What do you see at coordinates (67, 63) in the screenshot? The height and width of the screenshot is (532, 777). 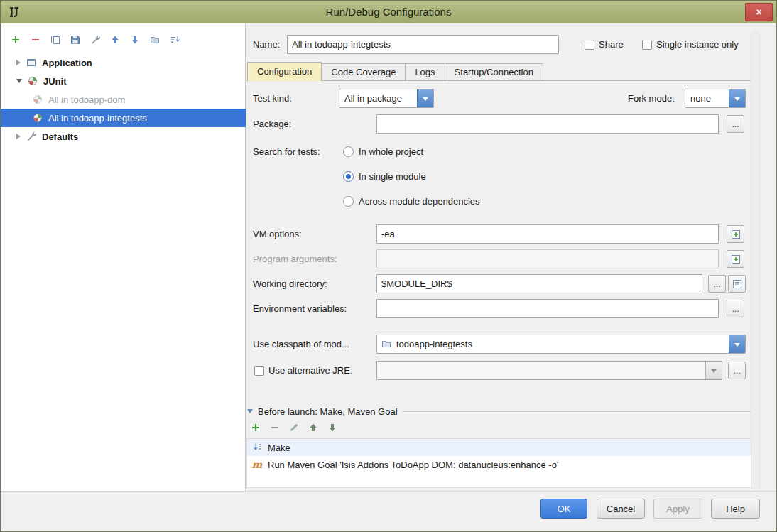 I see `tree-item-label: Application` at bounding box center [67, 63].